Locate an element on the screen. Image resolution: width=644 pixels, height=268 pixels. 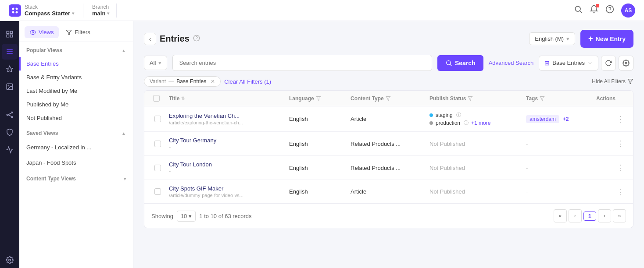
more-status-label: +1 more is located at coordinates (481, 123).